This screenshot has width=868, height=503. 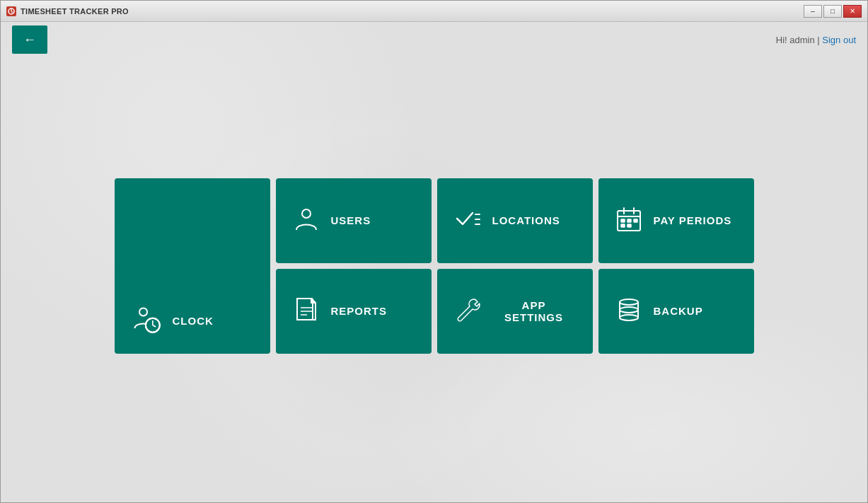 What do you see at coordinates (534, 311) in the screenshot?
I see `appsettings-label: APP SETTINGS` at bounding box center [534, 311].